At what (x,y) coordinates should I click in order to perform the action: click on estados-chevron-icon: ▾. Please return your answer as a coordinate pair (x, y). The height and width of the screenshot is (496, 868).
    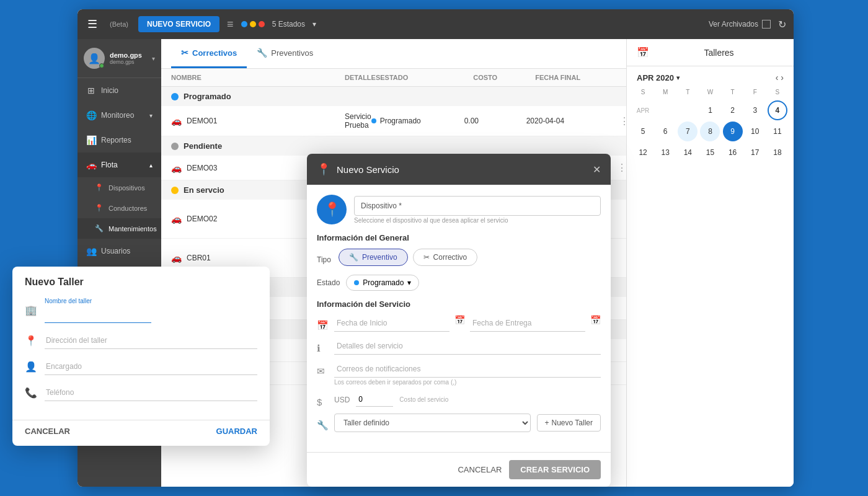
    Looking at the image, I should click on (314, 24).